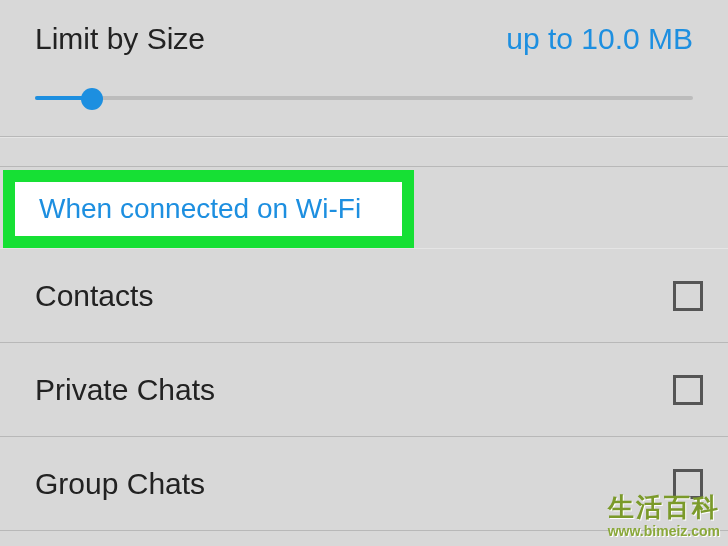  Describe the element at coordinates (120, 39) in the screenshot. I see `limit-label: Limit by Size` at that location.